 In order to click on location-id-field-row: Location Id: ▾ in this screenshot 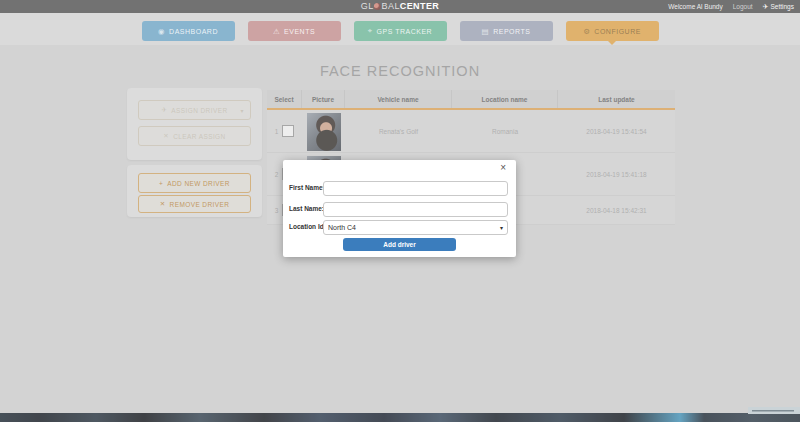, I will do `click(400, 228)`.